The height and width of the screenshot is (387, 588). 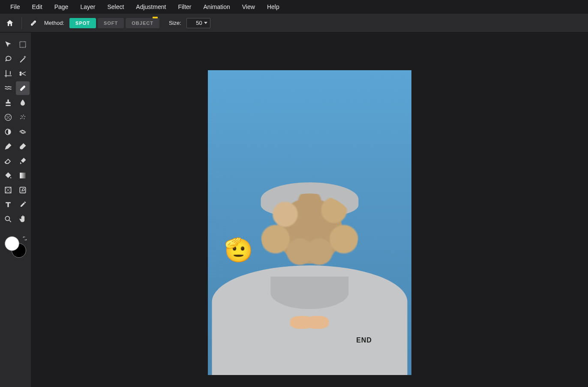 What do you see at coordinates (83, 23) in the screenshot?
I see `method-spot: SPOT` at bounding box center [83, 23].